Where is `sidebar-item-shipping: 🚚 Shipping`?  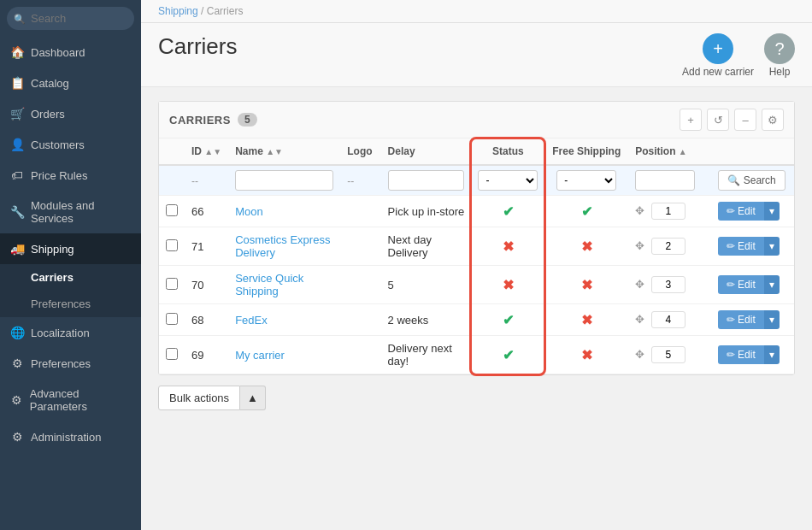
sidebar-item-shipping: 🚚 Shipping is located at coordinates (70, 249).